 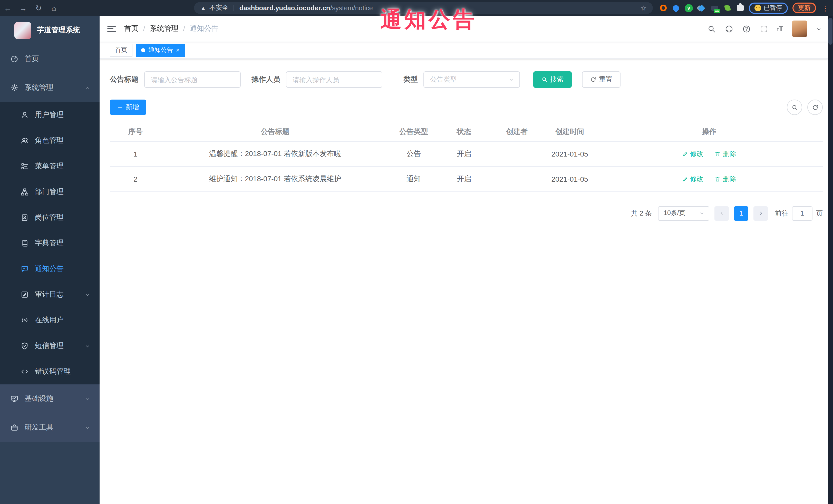 I want to click on extensions-puzzle-icon, so click(x=740, y=8).